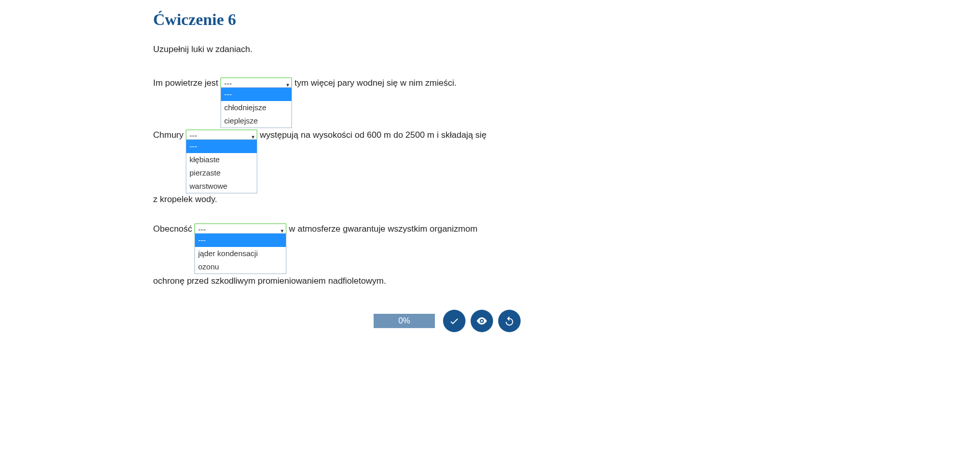  What do you see at coordinates (256, 83) in the screenshot?
I see `select-1-wrapper: --- --- chłodniejsze cieplejsze` at bounding box center [256, 83].